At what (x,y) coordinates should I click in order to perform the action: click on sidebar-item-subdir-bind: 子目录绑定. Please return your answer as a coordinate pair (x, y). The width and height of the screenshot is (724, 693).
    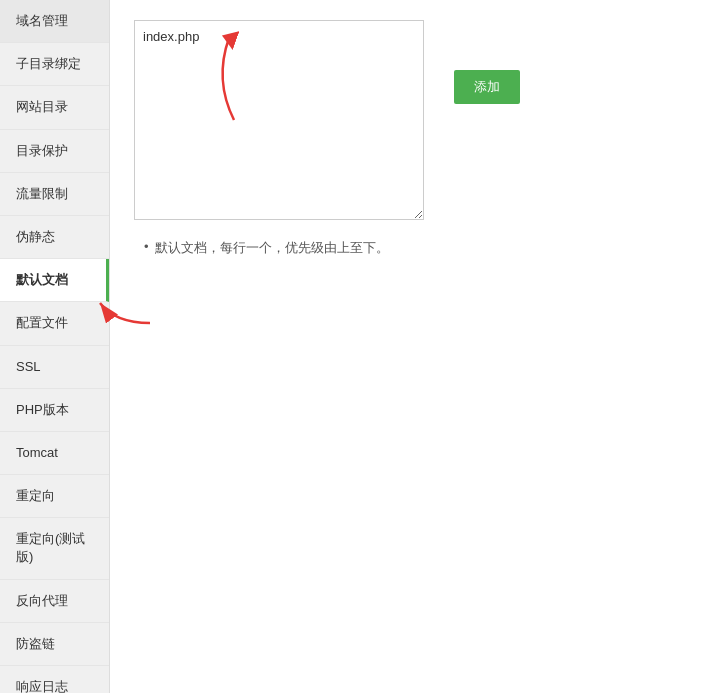
    Looking at the image, I should click on (54, 64).